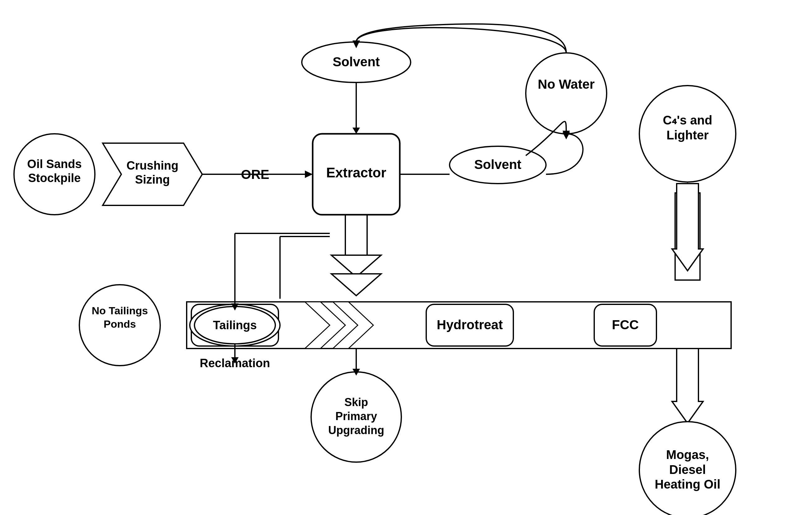  I want to click on svg-text: Upgrading, so click(356, 430).